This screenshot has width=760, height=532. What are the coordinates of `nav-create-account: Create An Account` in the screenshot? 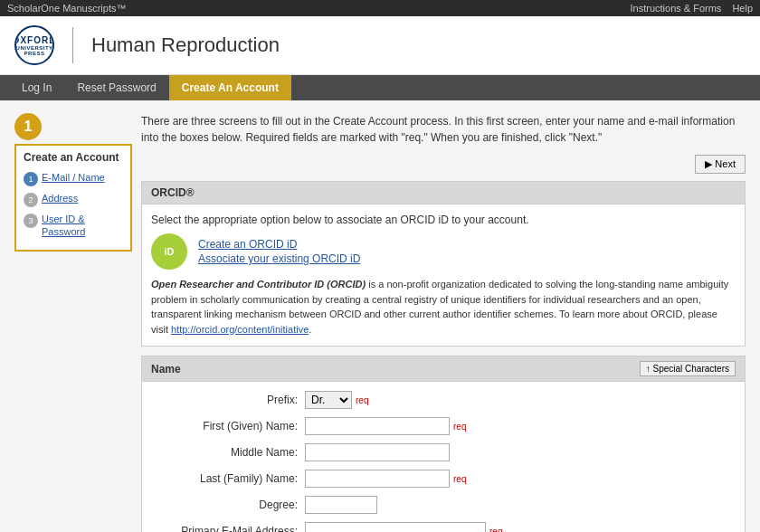 It's located at (230, 88).